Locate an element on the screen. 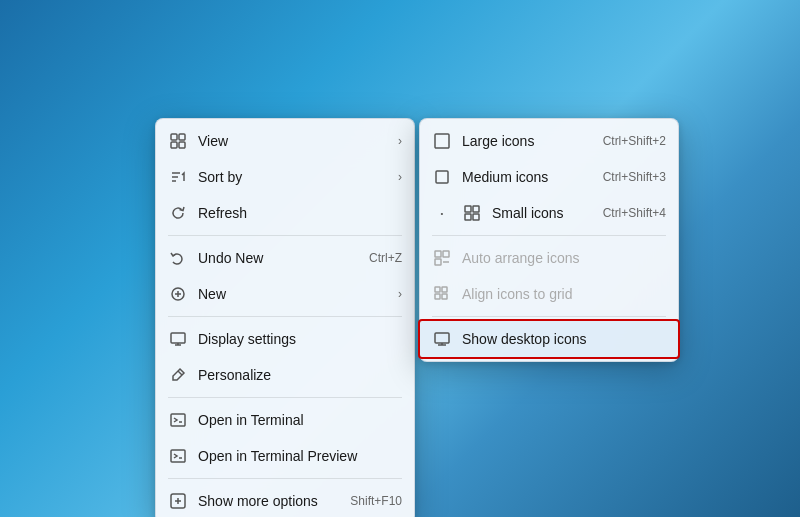 This screenshot has width=800, height=517. grid-icon is located at coordinates (178, 141).